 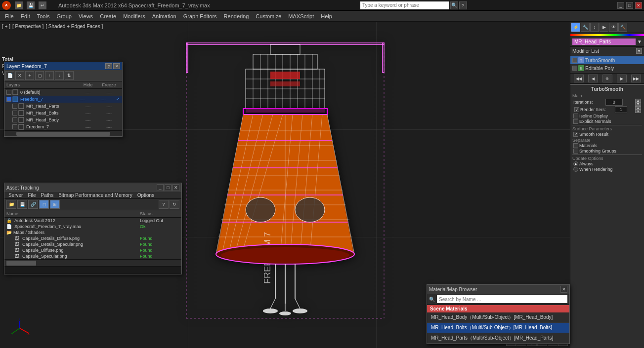 I want to click on asset-row-capsule-diffuse2: 🖼 Capsule_Diffuse.png Found, so click(x=93, y=250).